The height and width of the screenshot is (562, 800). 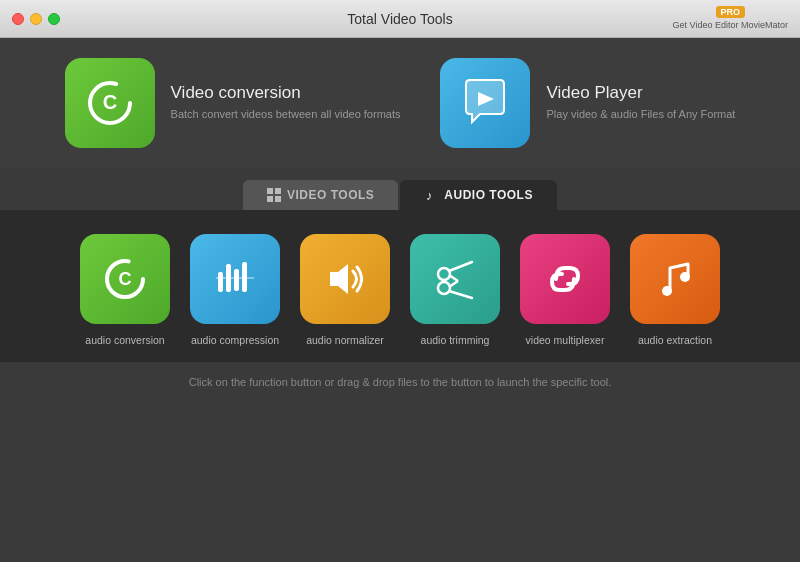 I want to click on tab-audio-tools: ♪ AUDIO TOOLS, so click(x=478, y=195).